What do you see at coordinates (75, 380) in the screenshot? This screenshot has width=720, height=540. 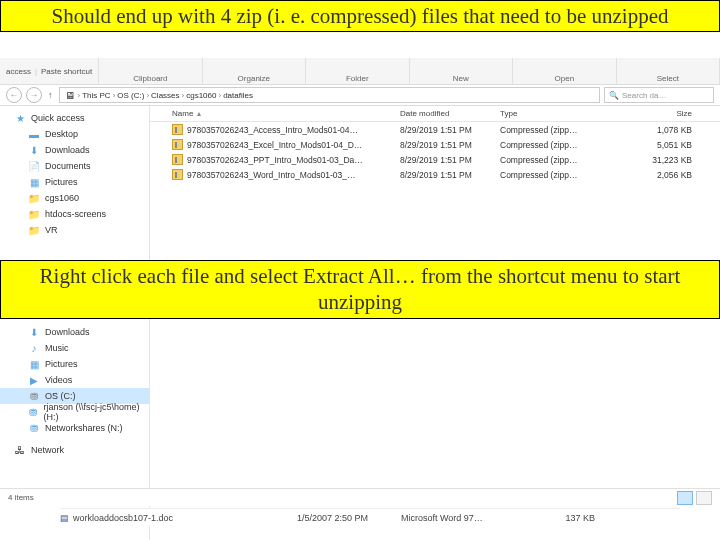 I see `sidebar-item-videos: ▶Videos` at bounding box center [75, 380].